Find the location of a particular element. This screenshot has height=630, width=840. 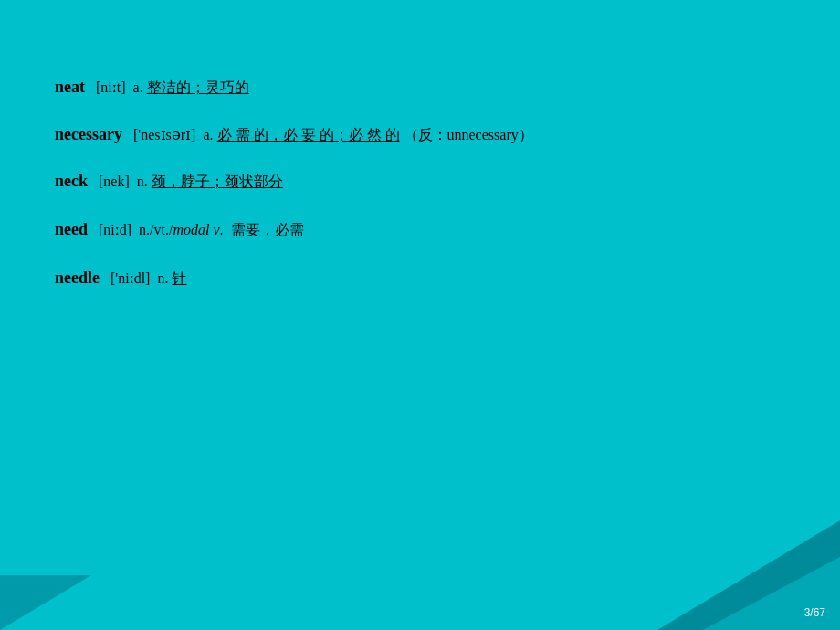

phonetic-necessary: ['nesɪsərɪ] is located at coordinates (164, 135).